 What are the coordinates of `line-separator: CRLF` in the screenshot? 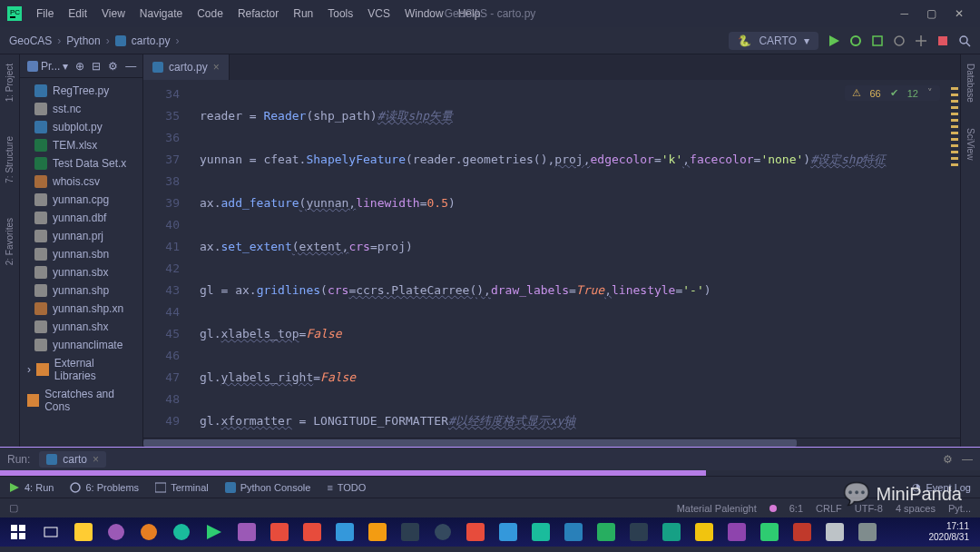 It's located at (829, 508).